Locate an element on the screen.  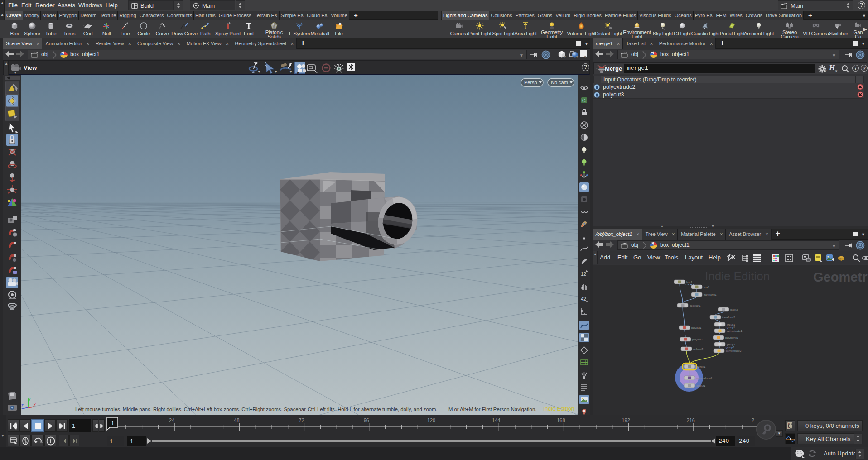
svg-text: 96 is located at coordinates (366, 420).